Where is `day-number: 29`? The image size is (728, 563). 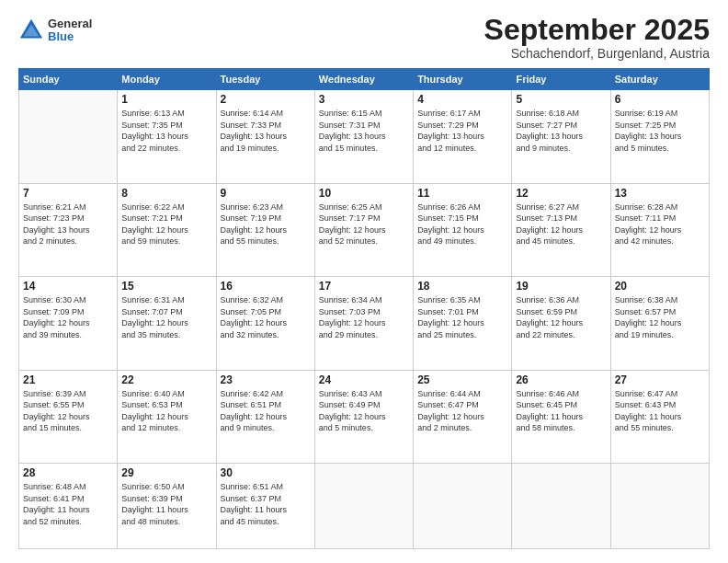
day-number: 29 is located at coordinates (166, 473).